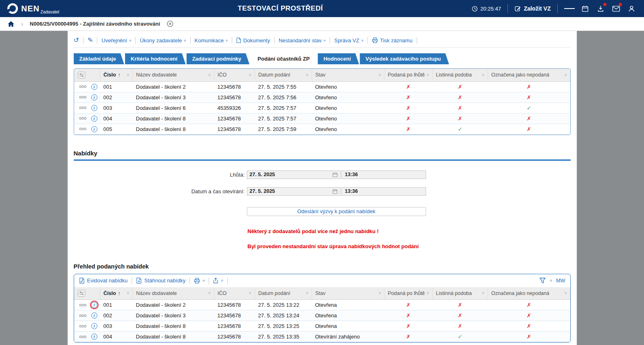 The image size is (644, 345). Describe the element at coordinates (95, 24) in the screenshot. I see `breadcrumb-record: N006/25/V00004995 - Zajištění závodního …` at that location.